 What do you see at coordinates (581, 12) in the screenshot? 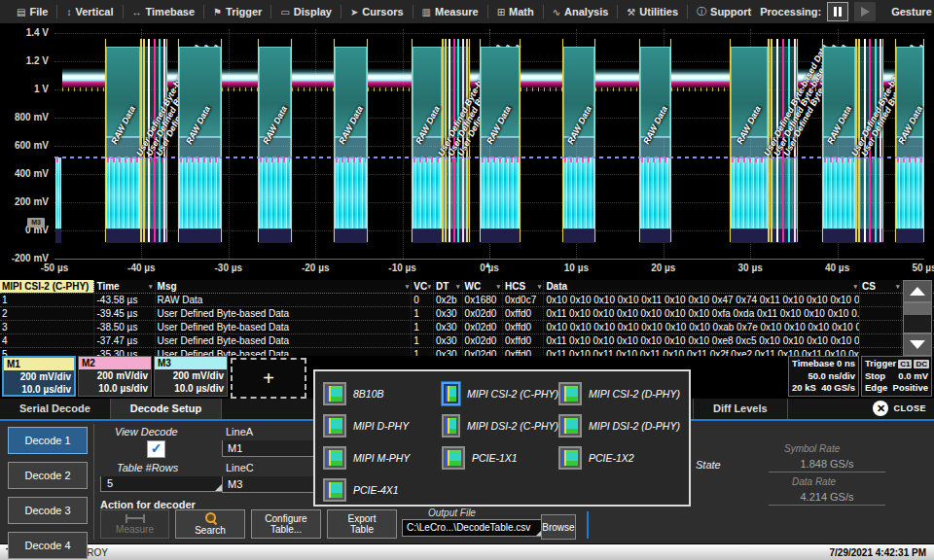
I see `menu-item-analysis: ∿Analysis` at bounding box center [581, 12].